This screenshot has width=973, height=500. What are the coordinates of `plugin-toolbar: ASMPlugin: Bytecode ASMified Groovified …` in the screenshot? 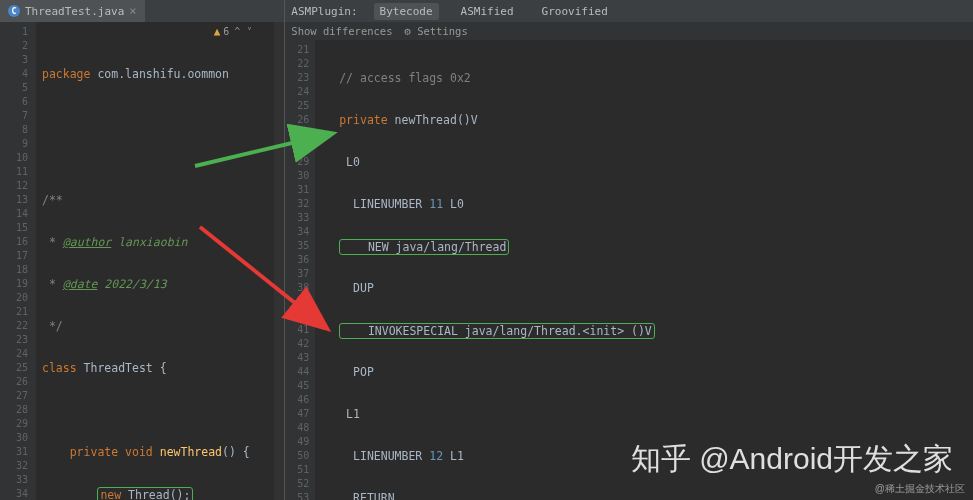 It's located at (629, 11).